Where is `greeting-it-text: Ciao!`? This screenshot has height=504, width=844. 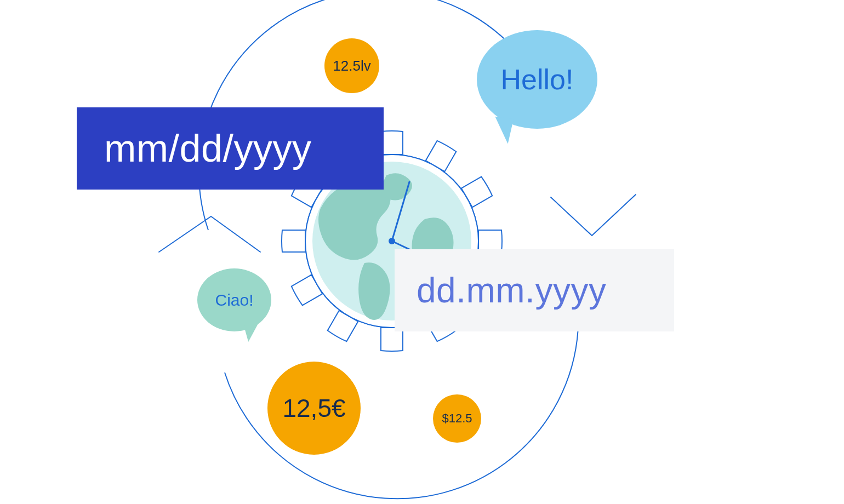
greeting-it-text: Ciao! is located at coordinates (234, 300).